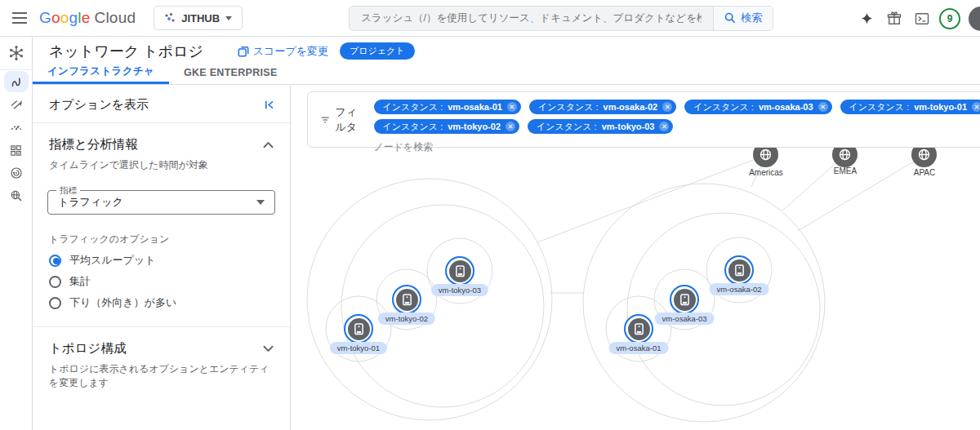  What do you see at coordinates (16, 173) in the screenshot?
I see `nav-network-analyzer-icon` at bounding box center [16, 173].